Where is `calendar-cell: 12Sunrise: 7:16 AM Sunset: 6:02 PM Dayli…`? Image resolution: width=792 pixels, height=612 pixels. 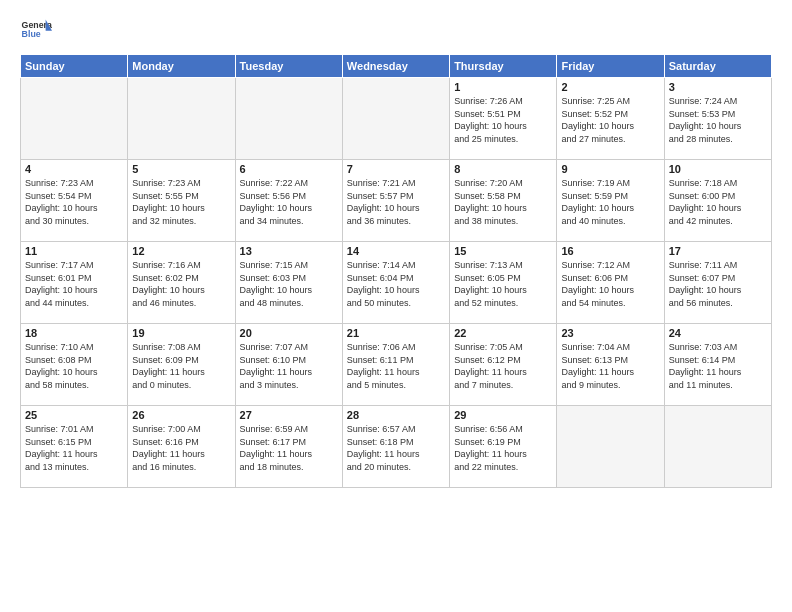 calendar-cell: 12Sunrise: 7:16 AM Sunset: 6:02 PM Dayli… is located at coordinates (182, 283).